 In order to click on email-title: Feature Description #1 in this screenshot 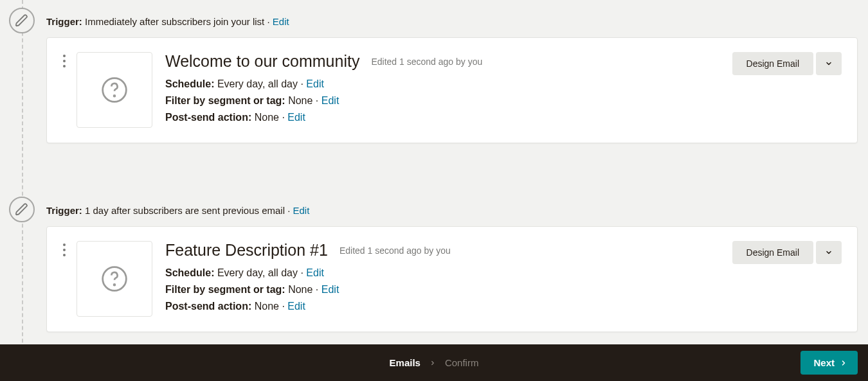, I will do `click(247, 251)`.